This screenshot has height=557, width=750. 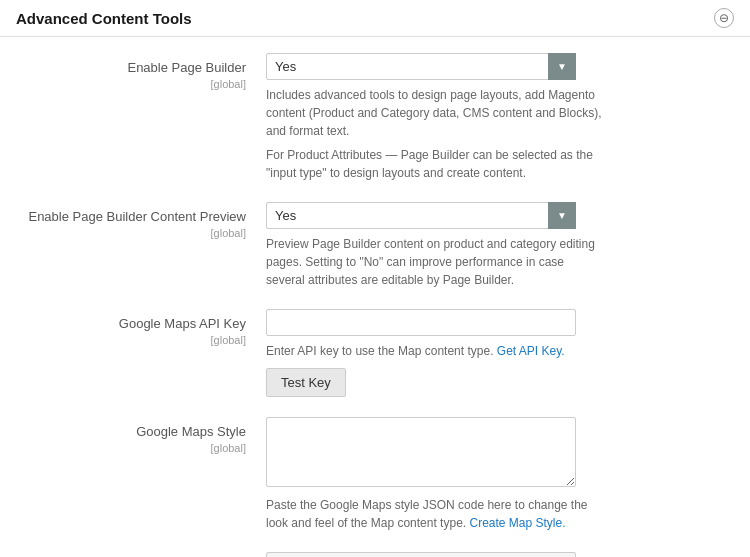 What do you see at coordinates (500, 353) in the screenshot?
I see `google-maps-api-key-control: Enter API key to use the Map content typ…` at bounding box center [500, 353].